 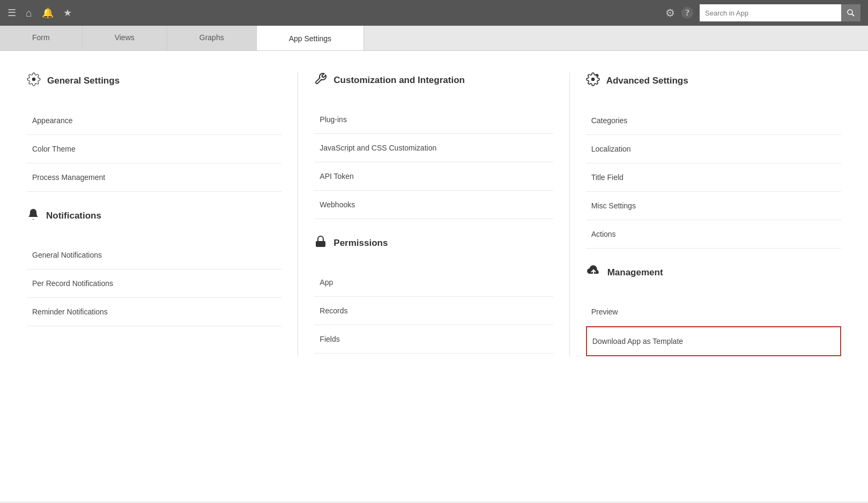 I want to click on menu-item-per-record-notifications: Per Record Notifications, so click(x=154, y=284).